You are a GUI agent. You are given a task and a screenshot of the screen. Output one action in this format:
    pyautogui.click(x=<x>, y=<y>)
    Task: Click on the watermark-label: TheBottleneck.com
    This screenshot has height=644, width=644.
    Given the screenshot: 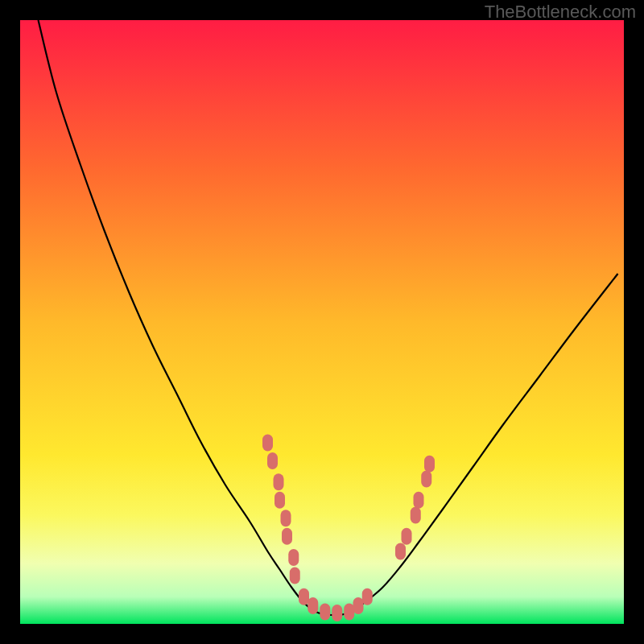 What is the action you would take?
    pyautogui.click(x=560, y=12)
    